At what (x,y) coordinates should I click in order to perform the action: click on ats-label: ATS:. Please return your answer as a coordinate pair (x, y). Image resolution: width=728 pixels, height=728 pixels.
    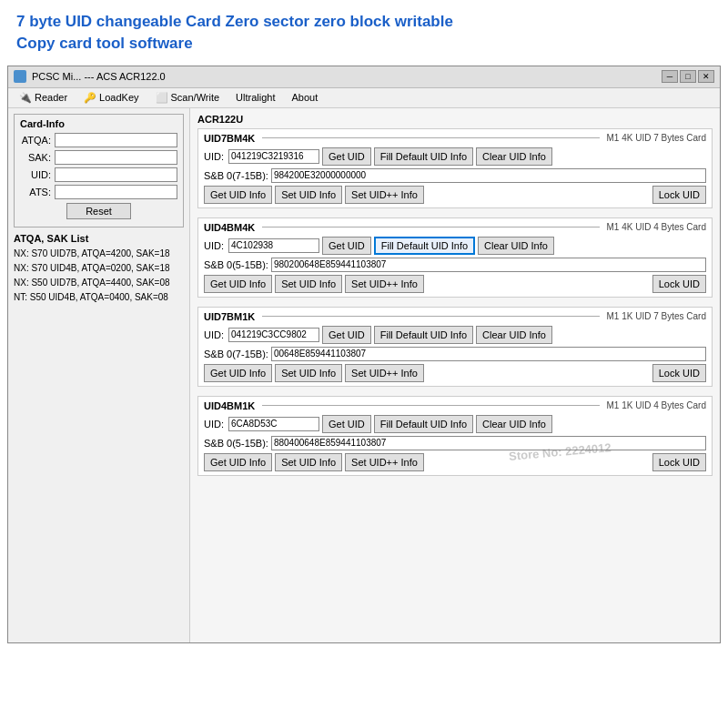
    Looking at the image, I should click on (35, 192).